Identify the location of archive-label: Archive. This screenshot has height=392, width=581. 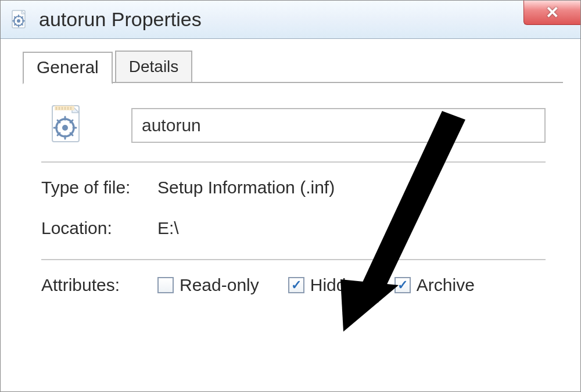
(446, 285).